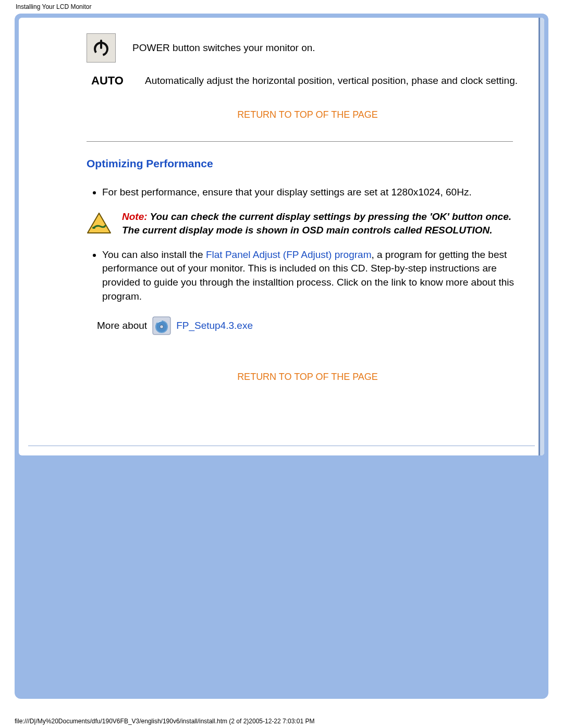 The image size is (563, 728). I want to click on bottom-divider, so click(282, 446).